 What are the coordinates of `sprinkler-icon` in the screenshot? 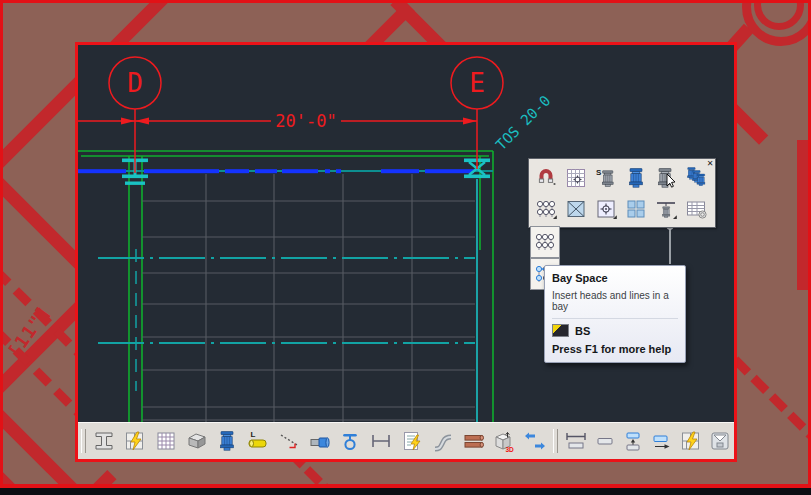 It's located at (227, 441).